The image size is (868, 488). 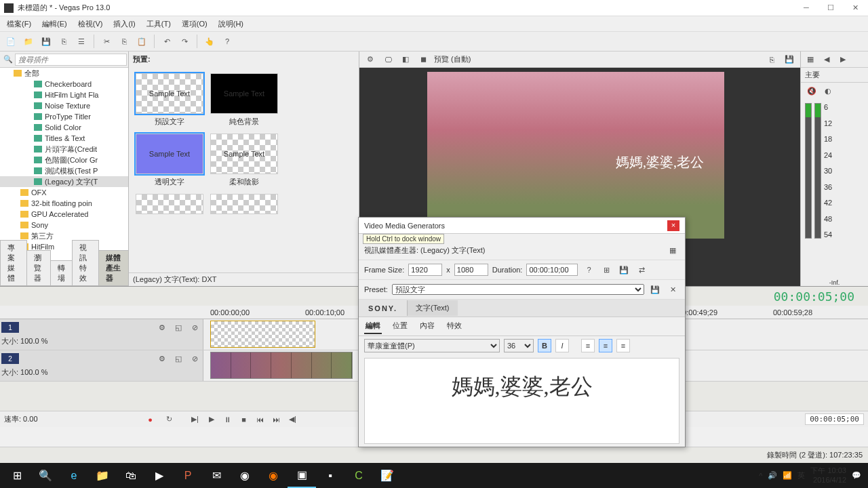 I want to click on search-input, so click(x=71, y=60).